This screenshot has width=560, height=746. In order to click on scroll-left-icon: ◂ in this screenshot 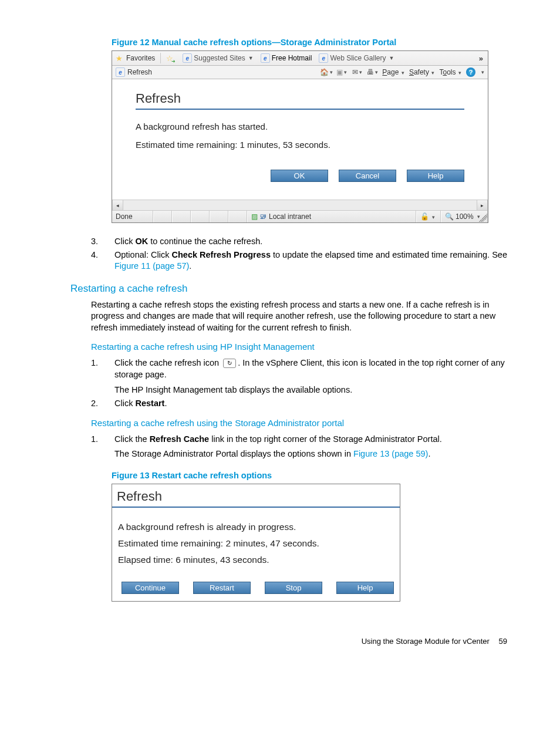, I will do `click(117, 205)`.